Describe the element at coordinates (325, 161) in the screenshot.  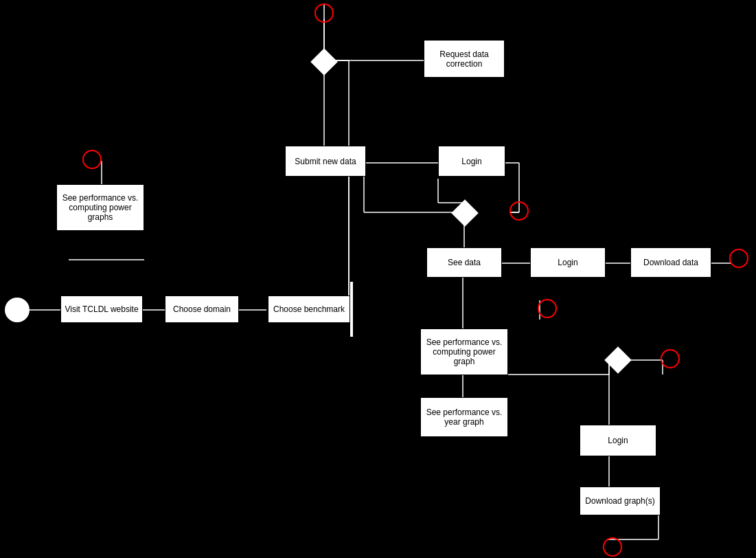
I see `submit-new-data-box: Submit new data` at that location.